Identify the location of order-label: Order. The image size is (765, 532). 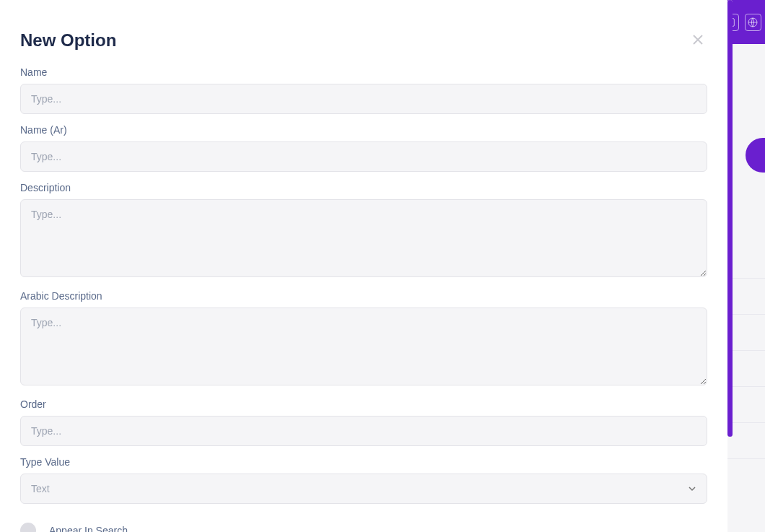
(364, 404).